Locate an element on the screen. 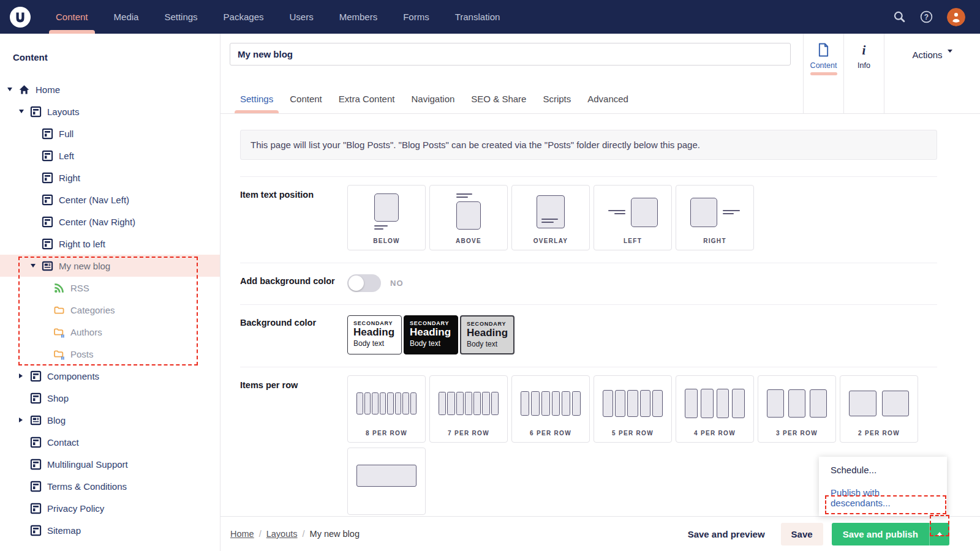 Image resolution: width=980 pixels, height=551 pixels. tab-seo-share: SEO & Share is located at coordinates (499, 103).